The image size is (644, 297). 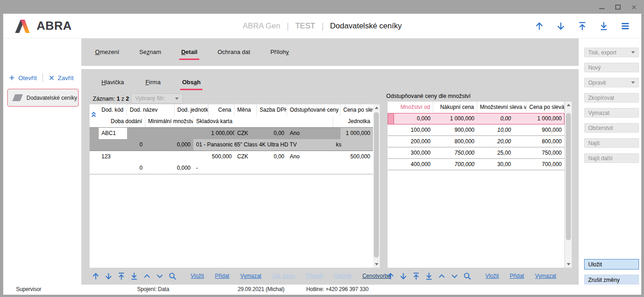 I want to click on open-button: Otevřít, so click(x=23, y=78).